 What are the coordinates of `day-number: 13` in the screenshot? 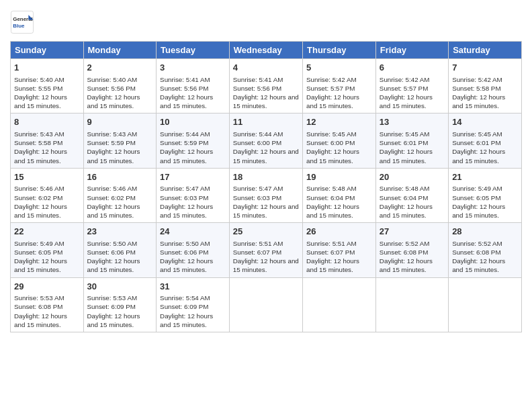 It's located at (412, 122).